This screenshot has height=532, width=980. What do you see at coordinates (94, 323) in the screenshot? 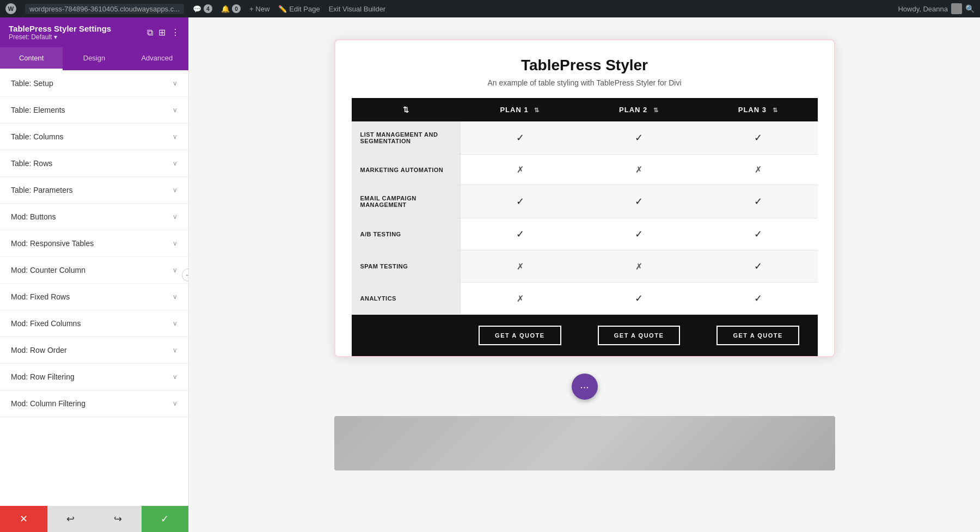
I see `sidebar-item-mod-fixed-columns: Mod: Fixed Columns ∨` at bounding box center [94, 323].